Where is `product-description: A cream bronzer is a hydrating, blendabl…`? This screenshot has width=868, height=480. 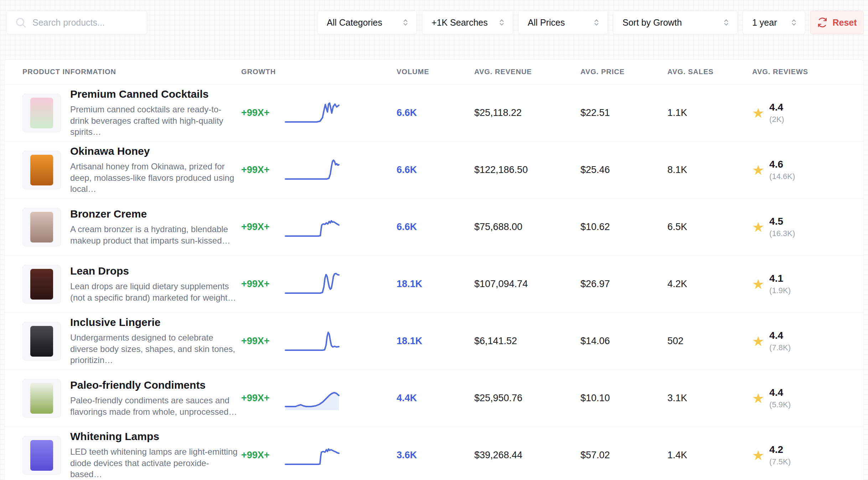 product-description: A cream bronzer is a hydrating, blendabl… is located at coordinates (154, 235).